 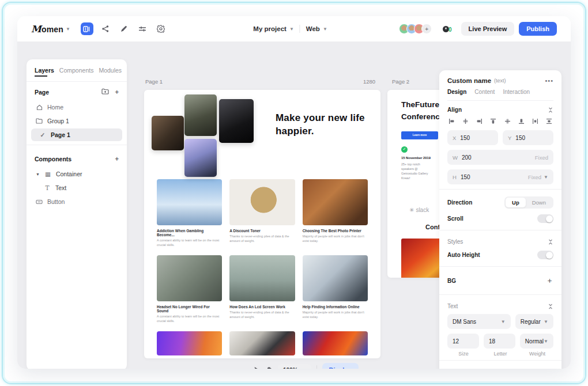 What do you see at coordinates (421, 258) in the screenshot?
I see `abstract-image` at bounding box center [421, 258].